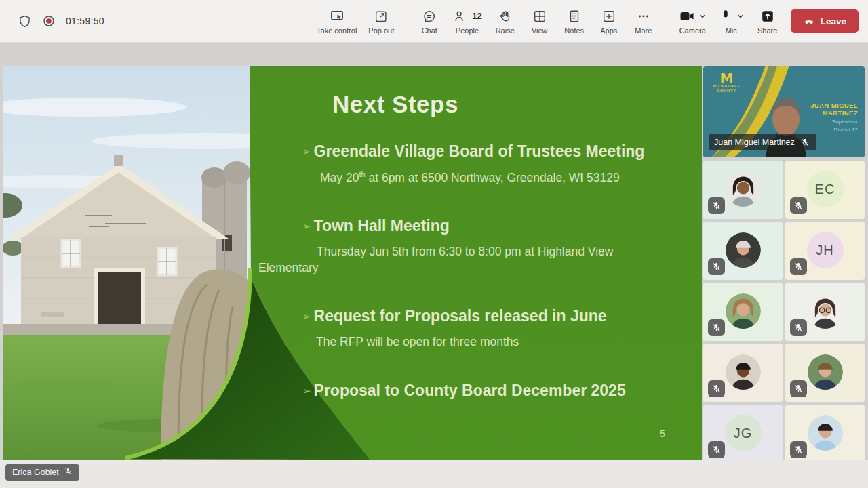 This screenshot has width=868, height=488. What do you see at coordinates (825, 189) in the screenshot?
I see `participant-initials: EC` at bounding box center [825, 189].